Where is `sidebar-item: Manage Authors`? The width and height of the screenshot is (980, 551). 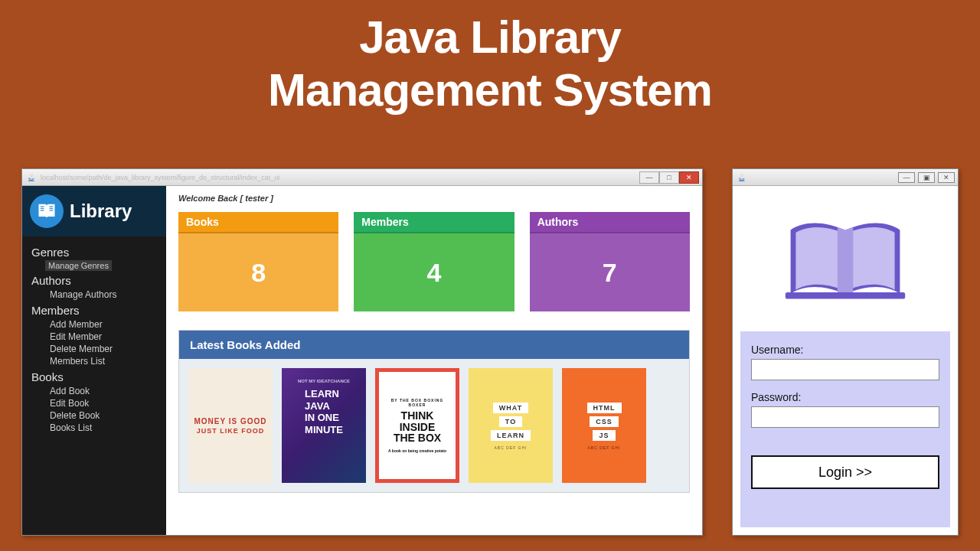 sidebar-item: Manage Authors is located at coordinates (94, 295).